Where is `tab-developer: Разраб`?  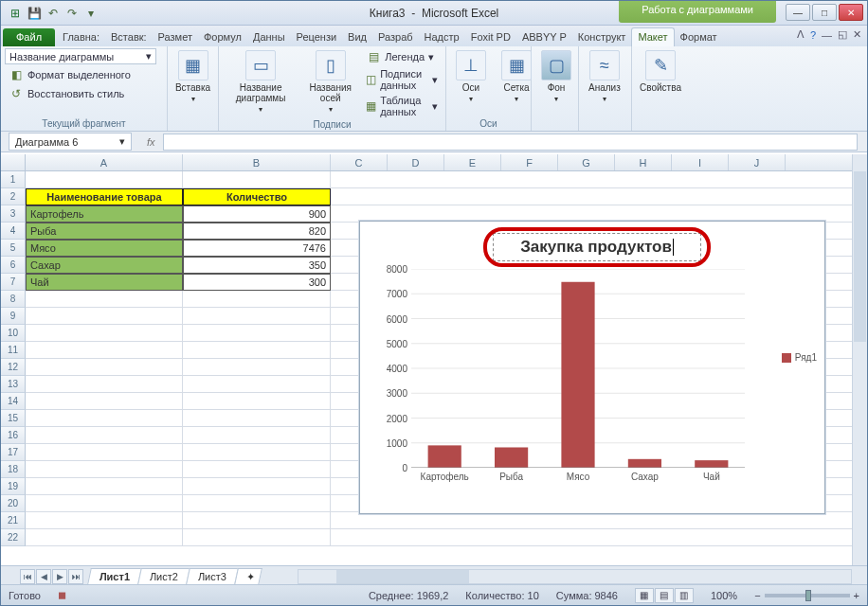 tab-developer: Разраб is located at coordinates (396, 38).